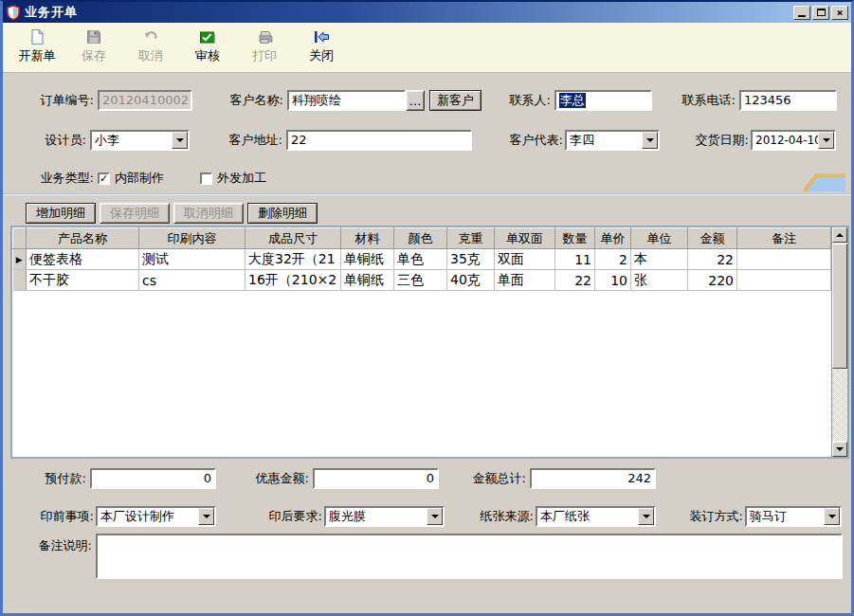  Describe the element at coordinates (207, 178) in the screenshot. I see `outsourced-checkbox` at that location.